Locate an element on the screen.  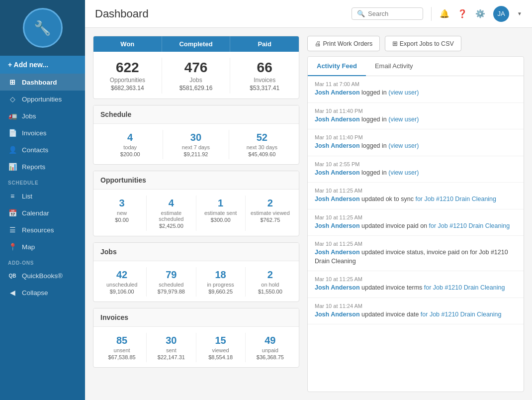
feed-item-text: Josh Anderson updated invoice date for J… is located at coordinates (416, 315).